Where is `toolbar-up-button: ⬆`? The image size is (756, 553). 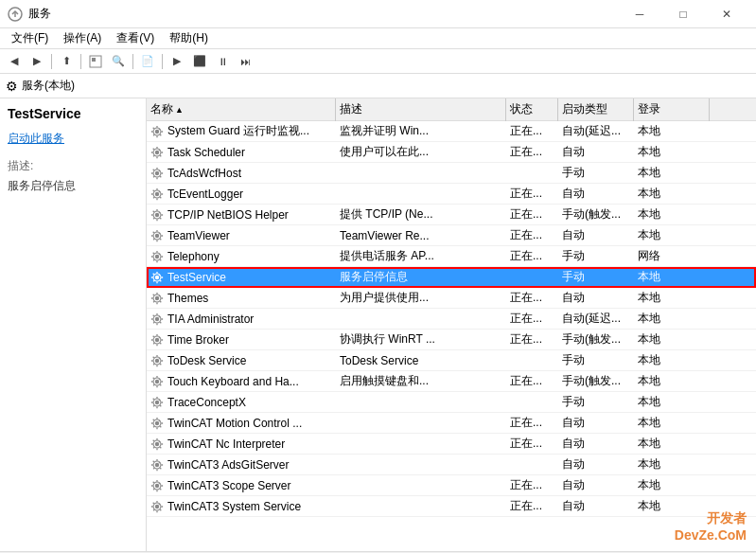 toolbar-up-button: ⬆ is located at coordinates (66, 62).